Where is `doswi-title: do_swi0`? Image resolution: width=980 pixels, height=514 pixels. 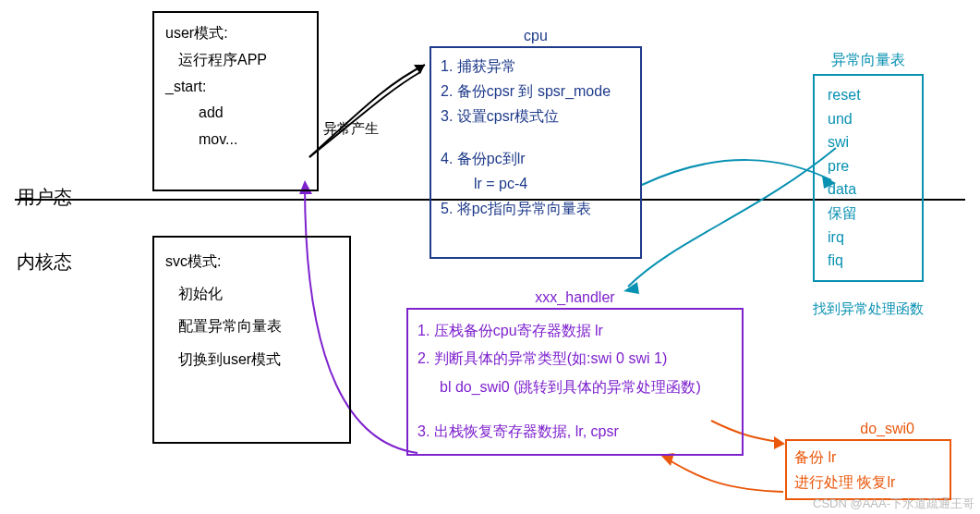
doswi-title: do_swi0 is located at coordinates (868, 429).